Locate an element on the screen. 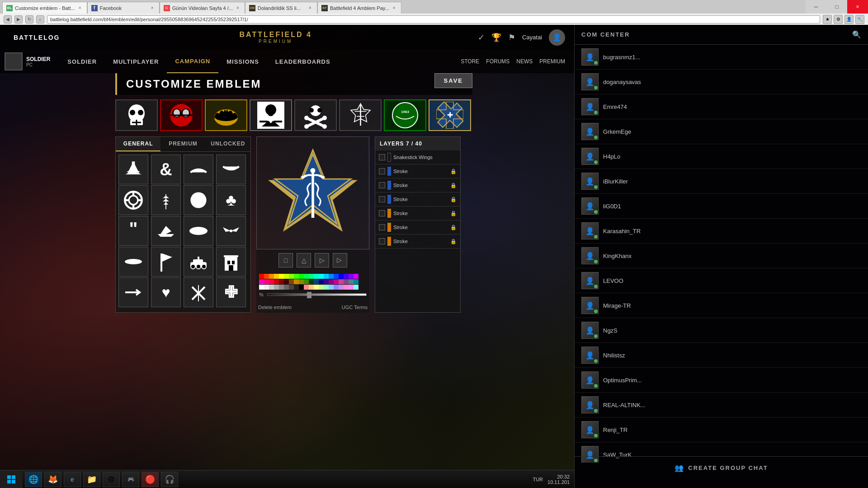 Image resolution: width=868 pixels, height=488 pixels. emblem-preset-medical: ✚ is located at coordinates (450, 115).